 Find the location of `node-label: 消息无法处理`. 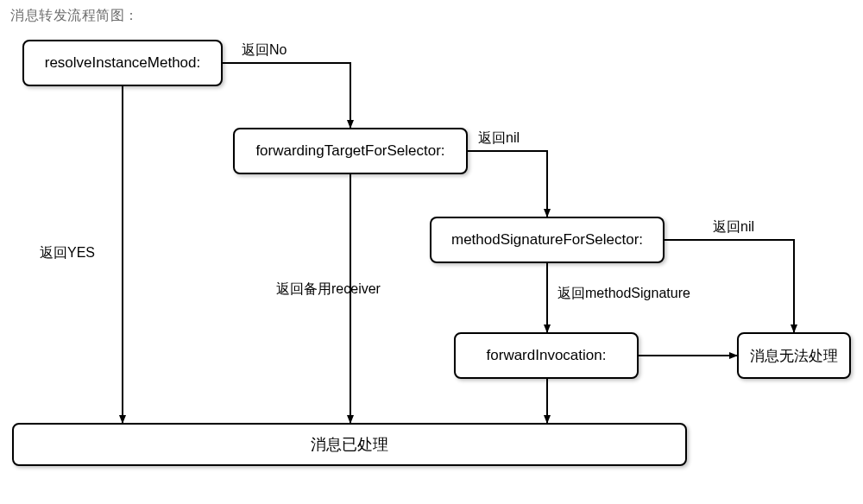

node-label: 消息无法处理 is located at coordinates (794, 356).